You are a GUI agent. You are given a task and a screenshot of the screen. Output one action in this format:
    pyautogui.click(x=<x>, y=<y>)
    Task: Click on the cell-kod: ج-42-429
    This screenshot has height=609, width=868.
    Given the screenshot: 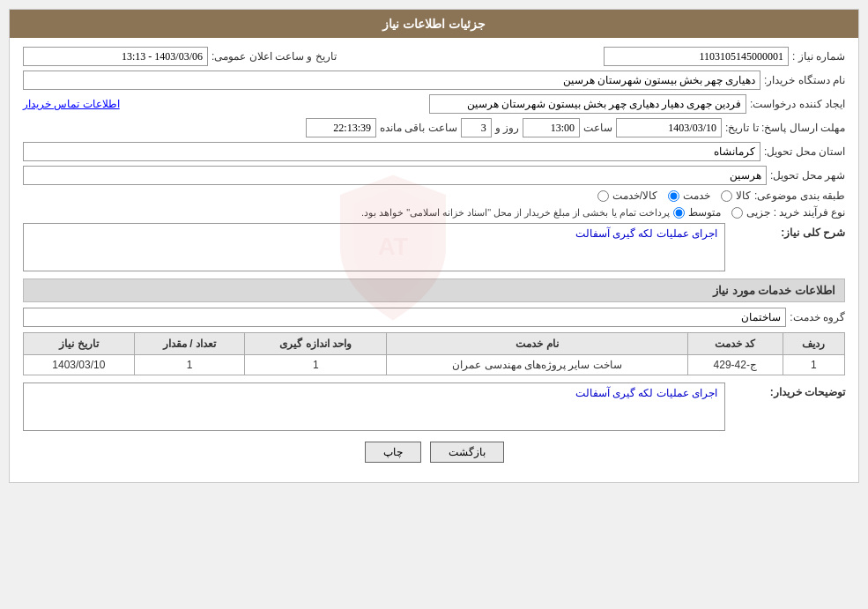 What is the action you would take?
    pyautogui.click(x=735, y=365)
    